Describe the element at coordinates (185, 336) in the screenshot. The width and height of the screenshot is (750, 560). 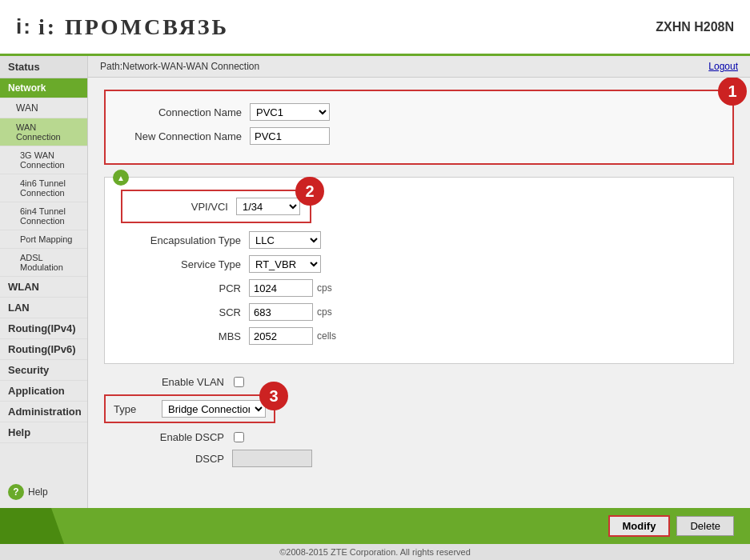
I see `label-mbs: MBS` at that location.